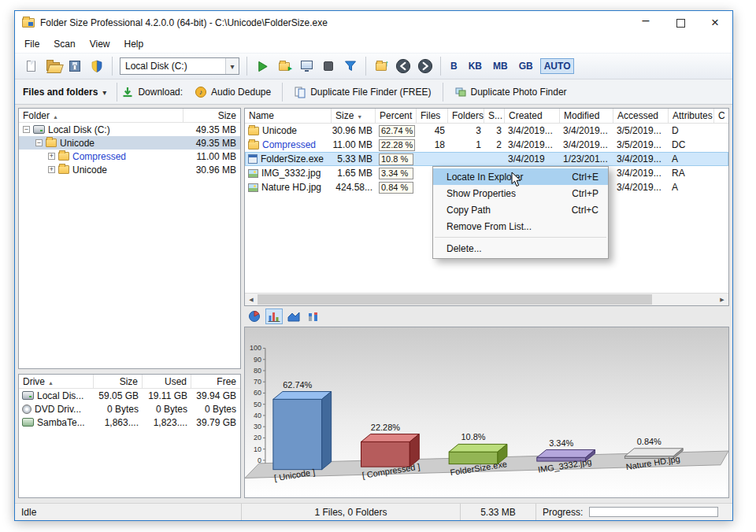  Describe the element at coordinates (28, 23) in the screenshot. I see `app-icon` at that location.